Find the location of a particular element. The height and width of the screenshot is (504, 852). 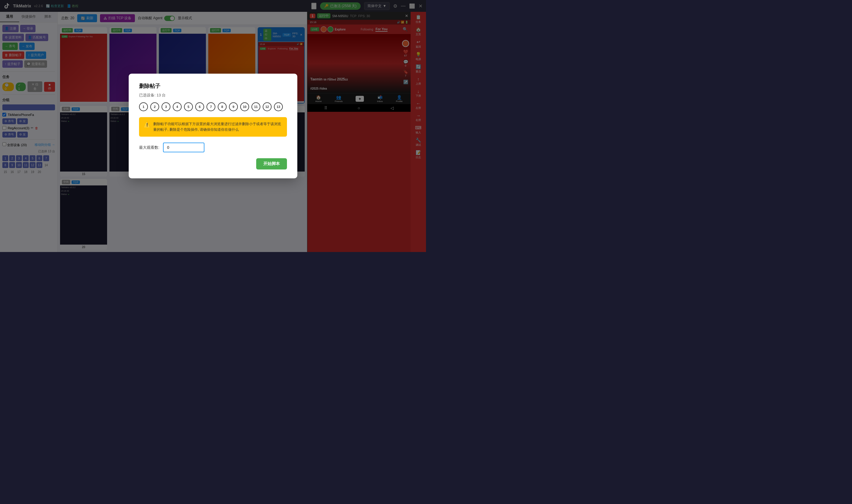

modal-dev-circle-13: 13 is located at coordinates (278, 107).